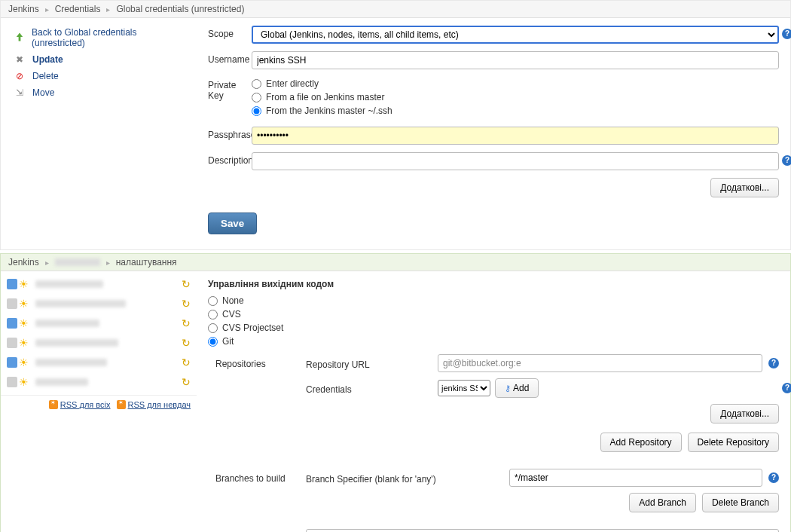 Image resolution: width=791 pixels, height=532 pixels. What do you see at coordinates (45, 76) in the screenshot?
I see `sidebar-item-label: Delete` at bounding box center [45, 76].